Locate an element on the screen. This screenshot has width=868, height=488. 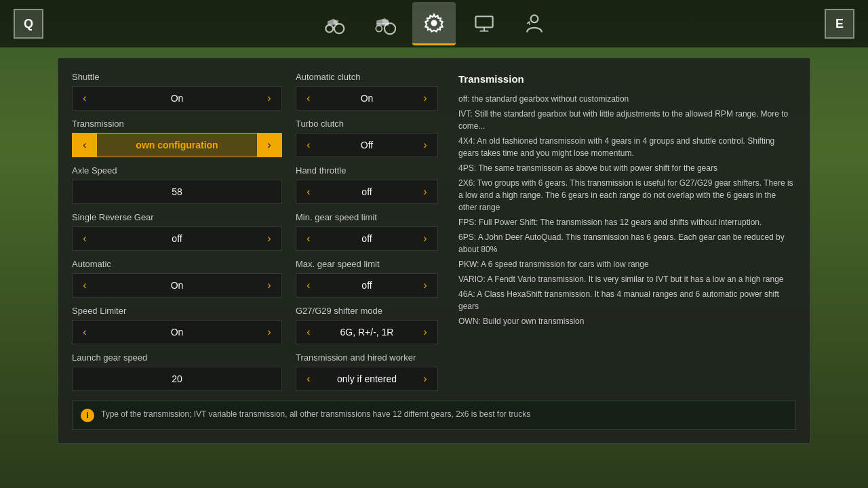
single-reverse-control: ‹ off › is located at coordinates (177, 239).